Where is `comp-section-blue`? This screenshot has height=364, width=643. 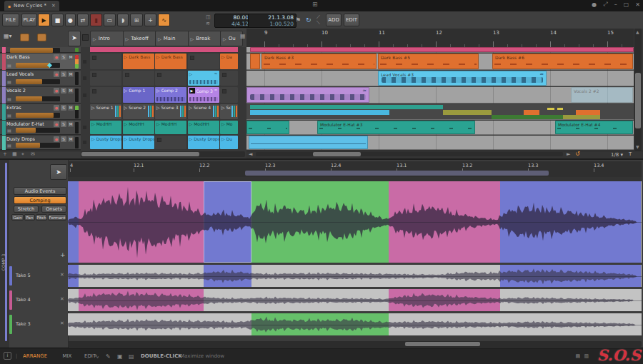 comp-section-blue is located at coordinates (227, 222).